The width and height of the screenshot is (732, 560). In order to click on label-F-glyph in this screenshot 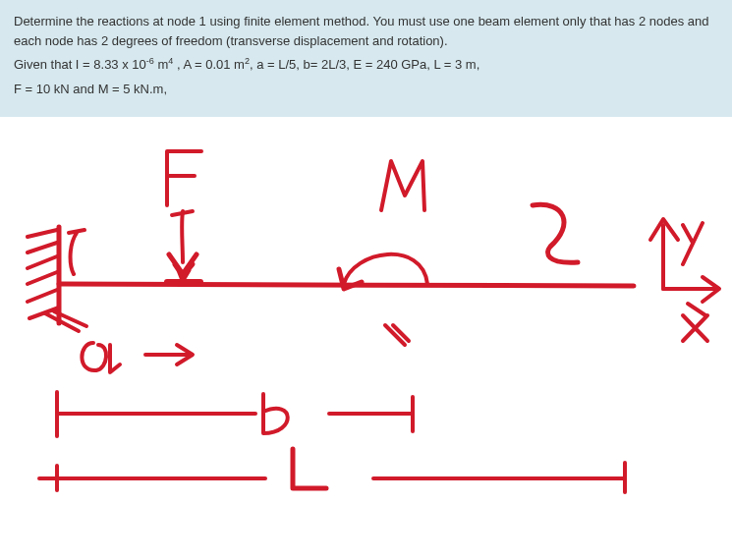, I will do `click(185, 179)`.